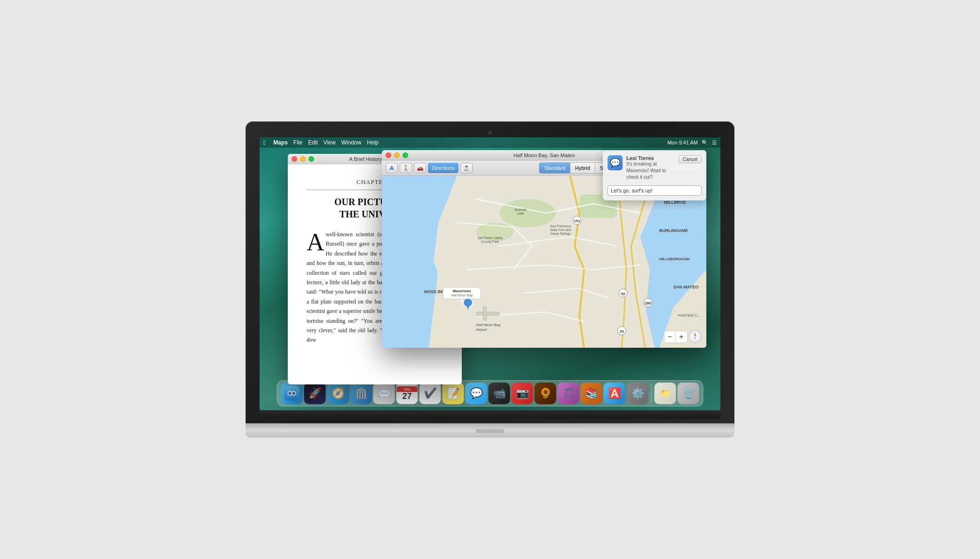 Image resolution: width=980 pixels, height=559 pixels. Describe the element at coordinates (569, 393) in the screenshot. I see `dock-icon-itunes: 🎵` at that location.